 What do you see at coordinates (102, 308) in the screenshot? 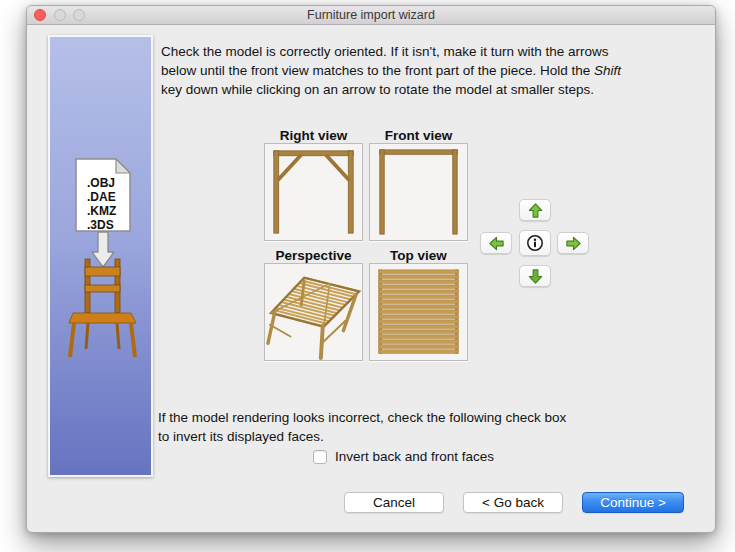
I see `chair-icon` at bounding box center [102, 308].